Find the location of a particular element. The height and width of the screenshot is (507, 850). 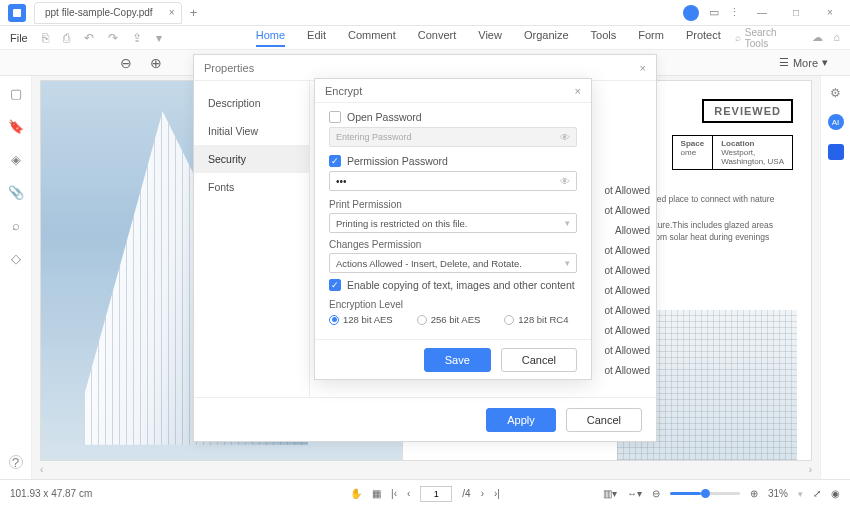

zoom-in-button: ⊕ is located at coordinates (754, 494).